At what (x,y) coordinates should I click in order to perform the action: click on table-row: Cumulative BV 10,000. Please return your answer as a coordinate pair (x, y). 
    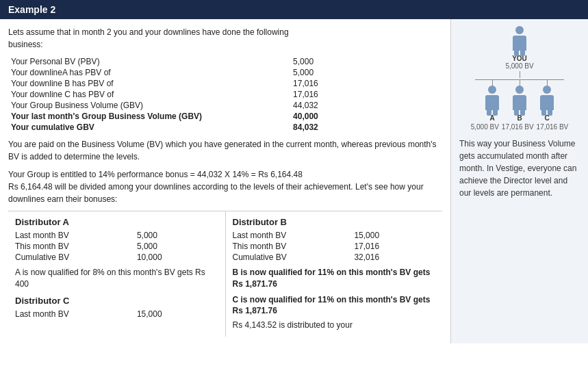
    Looking at the image, I should click on (116, 257).